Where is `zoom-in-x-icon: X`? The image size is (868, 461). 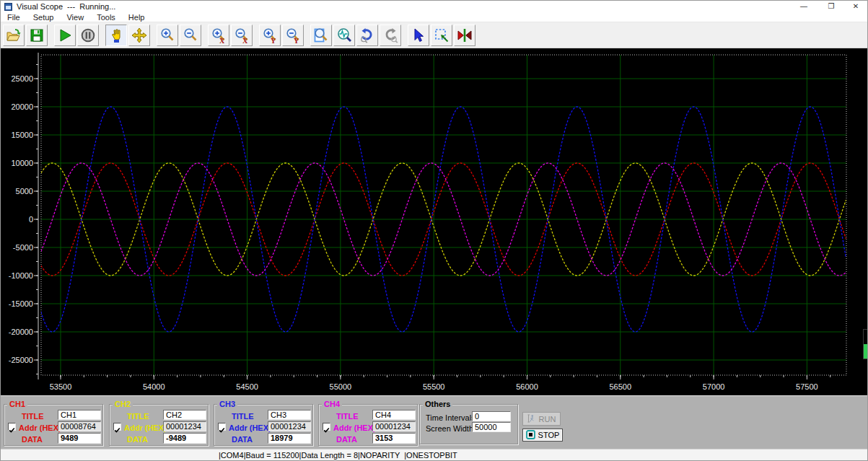 zoom-in-x-icon: X is located at coordinates (219, 35).